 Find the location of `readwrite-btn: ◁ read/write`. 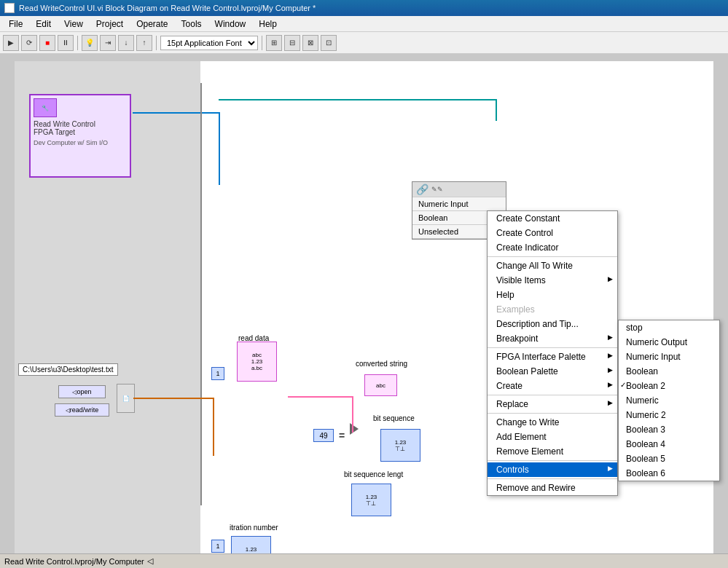

readwrite-btn: ◁ read/write is located at coordinates (82, 410).